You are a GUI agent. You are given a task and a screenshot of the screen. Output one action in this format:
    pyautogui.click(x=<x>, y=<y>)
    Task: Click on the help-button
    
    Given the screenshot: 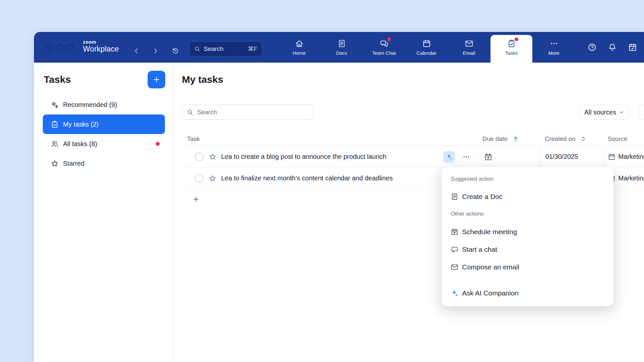 What is the action you would take?
    pyautogui.click(x=592, y=47)
    